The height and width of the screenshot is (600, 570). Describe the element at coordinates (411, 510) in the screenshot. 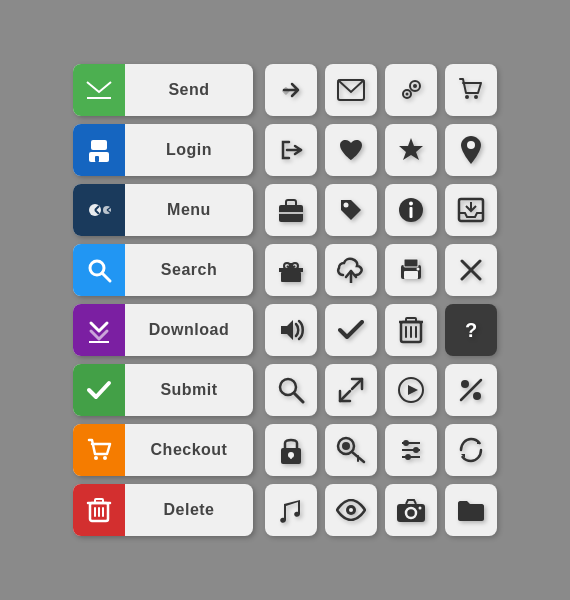

I see `camera-icon` at that location.